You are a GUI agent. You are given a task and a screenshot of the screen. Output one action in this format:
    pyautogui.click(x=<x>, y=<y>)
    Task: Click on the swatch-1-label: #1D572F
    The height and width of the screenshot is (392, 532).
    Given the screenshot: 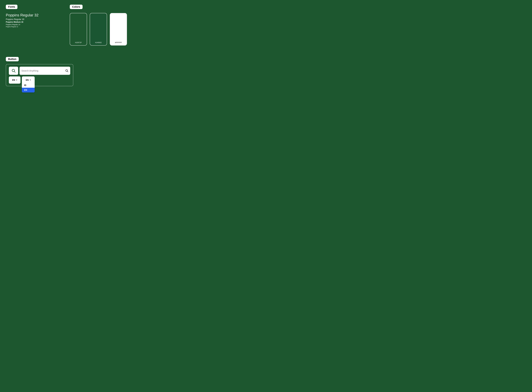 What is the action you would take?
    pyautogui.click(x=78, y=42)
    